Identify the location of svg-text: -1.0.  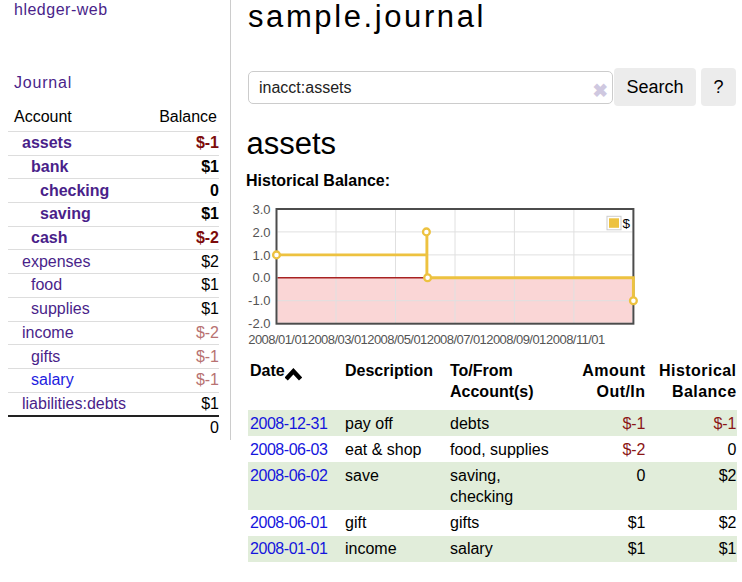
(259, 300).